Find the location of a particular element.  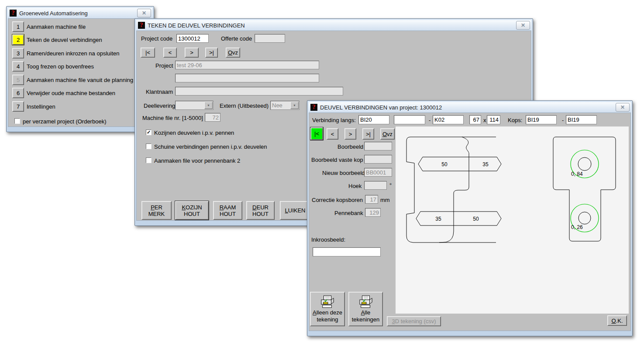

pennebank-field: 129 is located at coordinates (373, 212).